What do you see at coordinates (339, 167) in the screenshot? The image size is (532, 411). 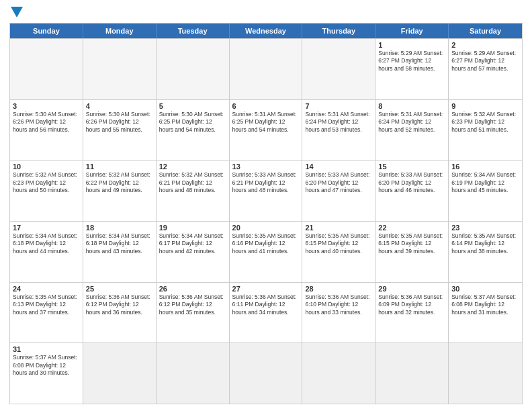 I see `day-number: 14` at bounding box center [339, 167].